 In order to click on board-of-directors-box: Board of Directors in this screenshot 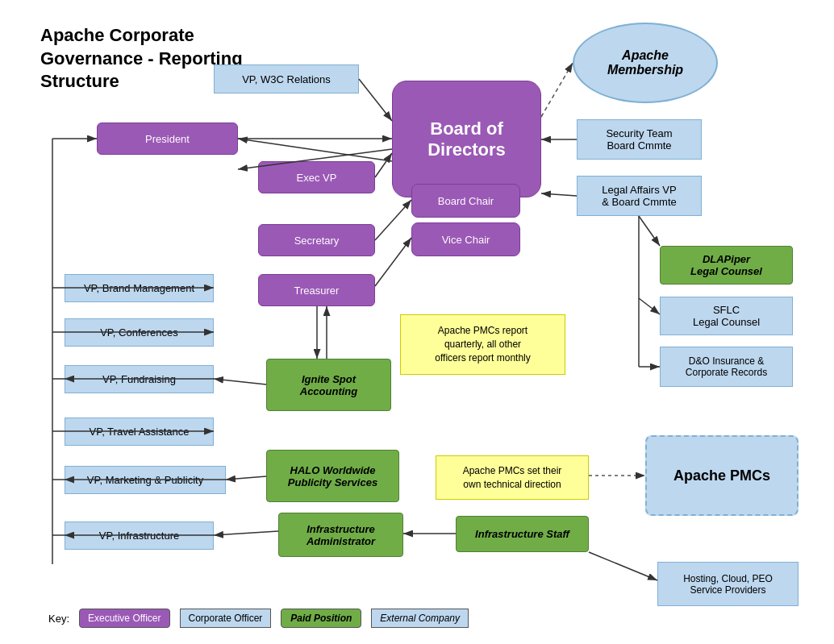, I will do `click(466, 139)`.